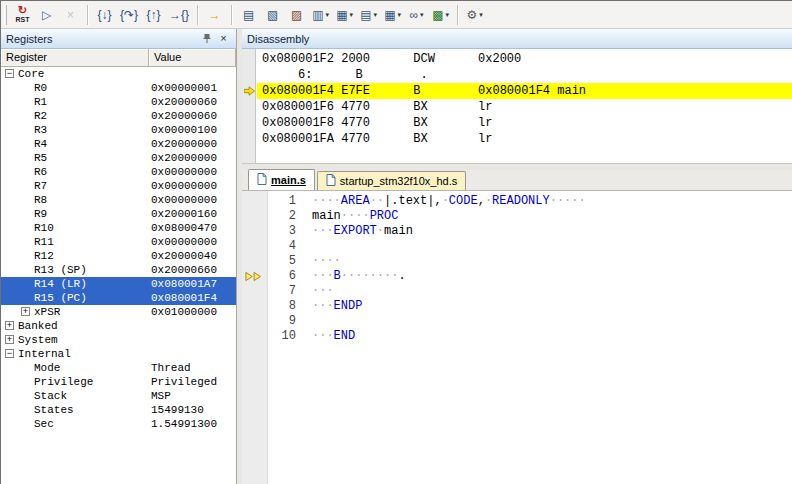 The height and width of the screenshot is (484, 792). I want to click on disassembly-line: 0x080001F4 E7FE B 0x080001F4 main, so click(524, 91).